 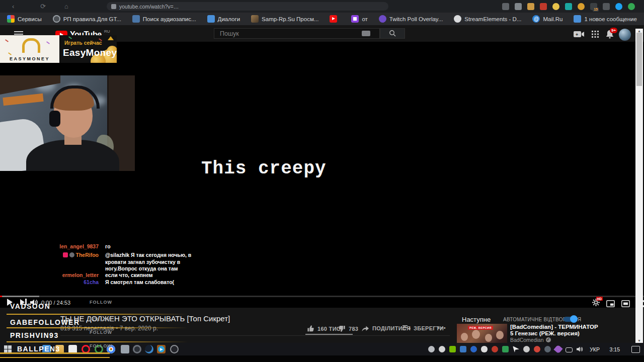 What do you see at coordinates (442, 328) in the screenshot?
I see `more-icon: •••` at bounding box center [442, 328].